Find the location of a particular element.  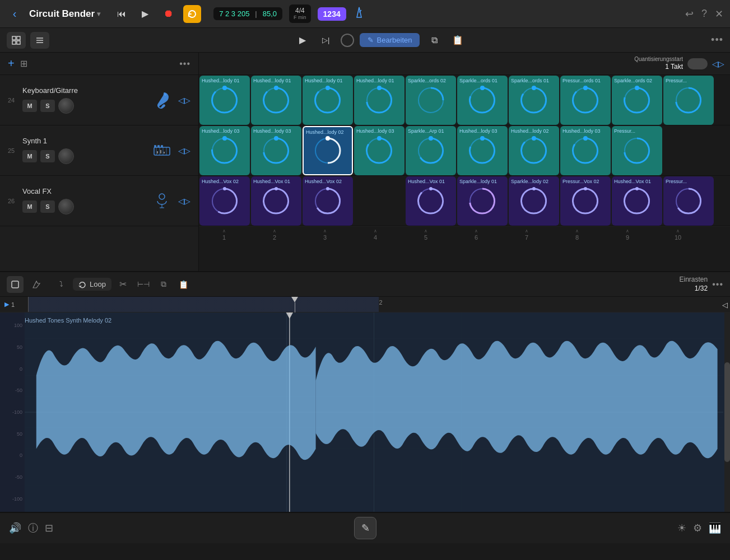

record-button: ⏺ is located at coordinates (169, 14).